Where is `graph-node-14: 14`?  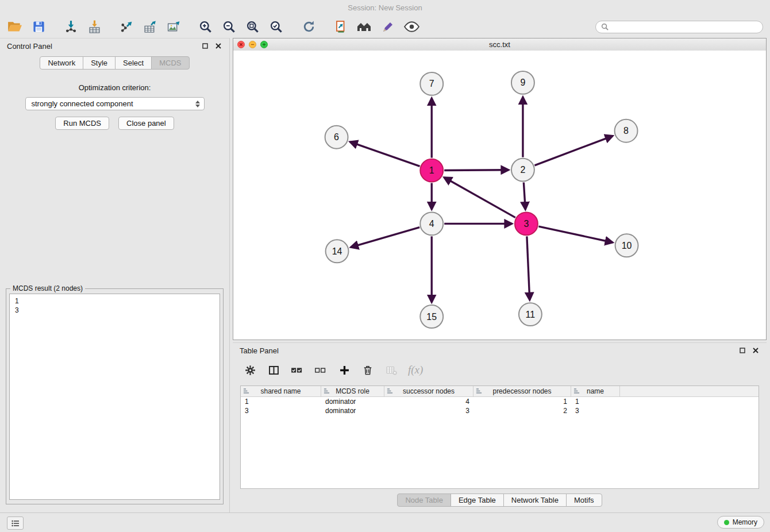 graph-node-14: 14 is located at coordinates (337, 251).